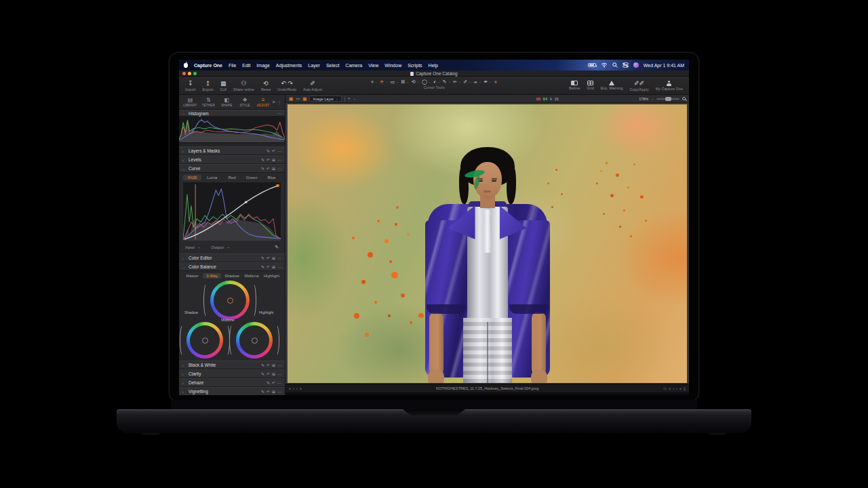 This screenshot has height=488, width=868. What do you see at coordinates (393, 65) in the screenshot?
I see `menu-window: Window` at bounding box center [393, 65].